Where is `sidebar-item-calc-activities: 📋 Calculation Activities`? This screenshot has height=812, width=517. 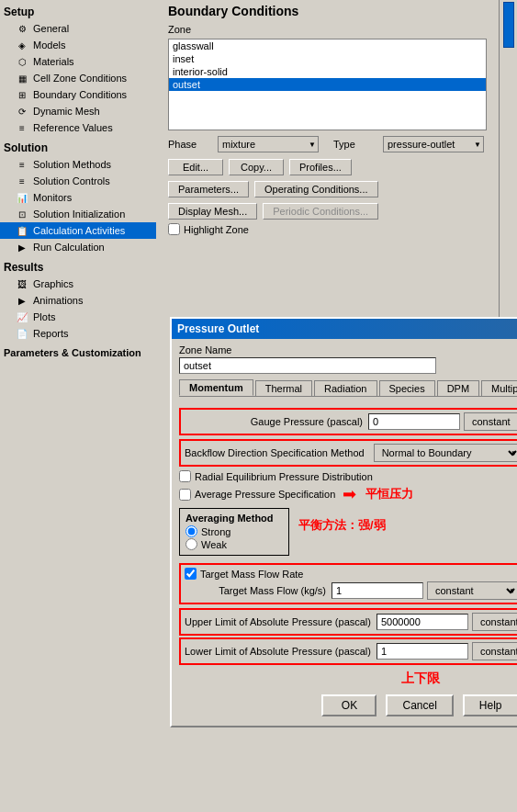 sidebar-item-calc-activities: 📋 Calculation Activities is located at coordinates (78, 231).